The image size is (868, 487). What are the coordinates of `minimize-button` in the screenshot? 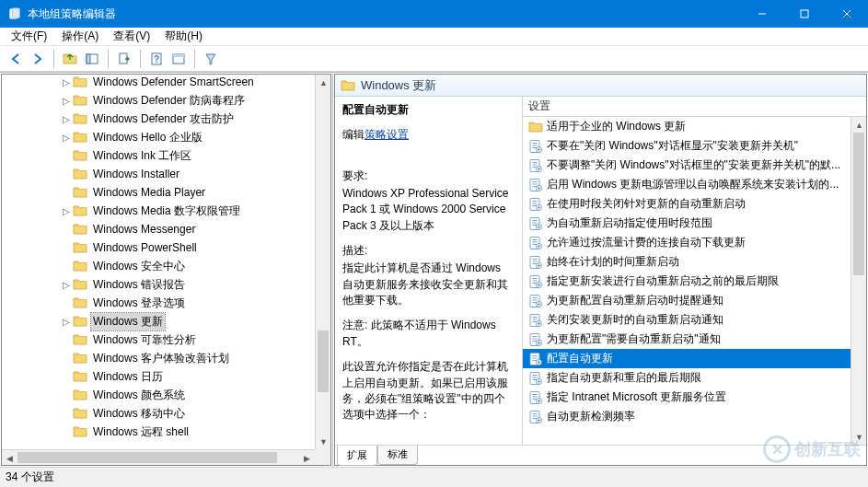 It's located at (762, 14).